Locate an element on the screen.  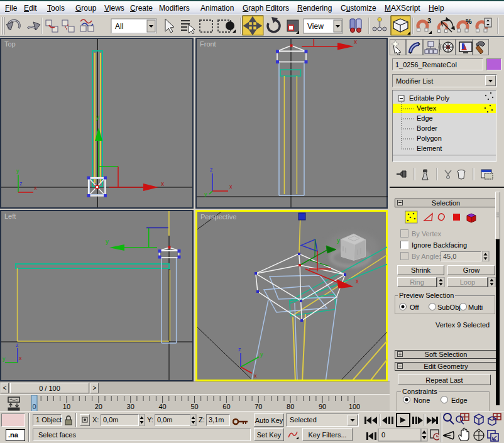
svg-text: 10 is located at coordinates (67, 407).